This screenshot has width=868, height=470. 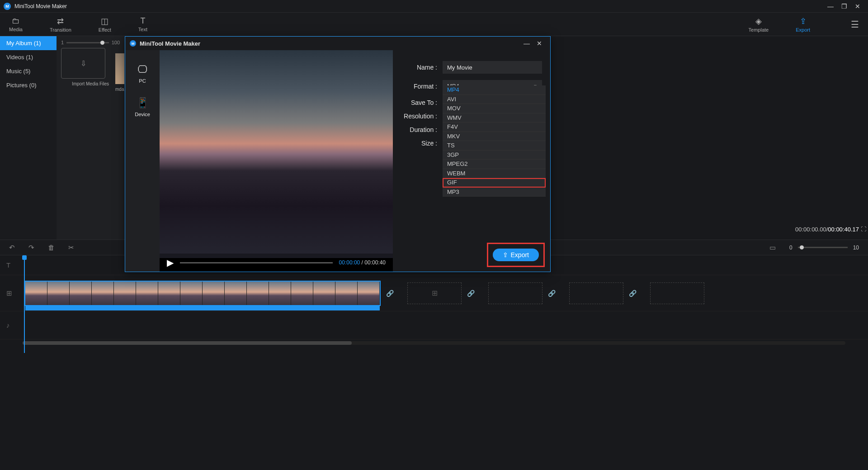 I want to click on tl-zoom-min: 0, so click(x=791, y=248).